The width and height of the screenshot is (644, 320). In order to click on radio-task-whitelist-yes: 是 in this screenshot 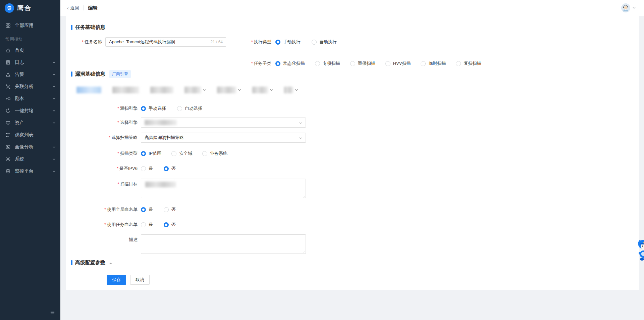, I will do `click(147, 225)`.